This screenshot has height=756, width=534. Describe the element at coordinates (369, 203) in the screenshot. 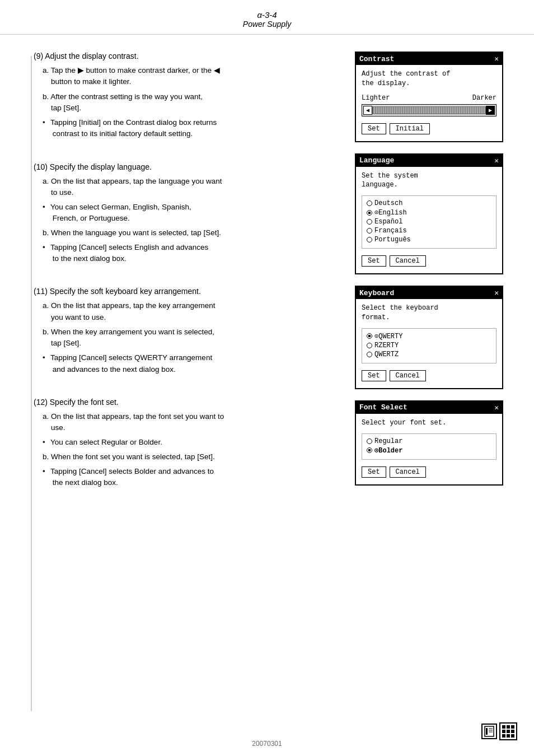

I see `radio-deutsch` at that location.